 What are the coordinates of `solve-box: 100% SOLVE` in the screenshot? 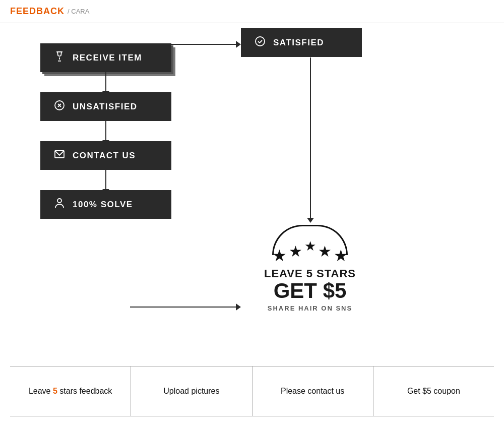 It's located at (106, 205).